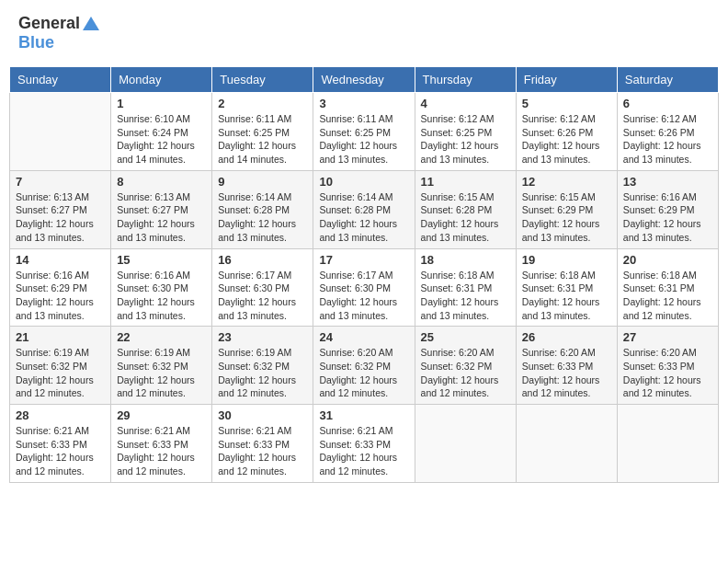 The width and height of the screenshot is (728, 563). Describe the element at coordinates (364, 103) in the screenshot. I see `day-number: 3` at that location.